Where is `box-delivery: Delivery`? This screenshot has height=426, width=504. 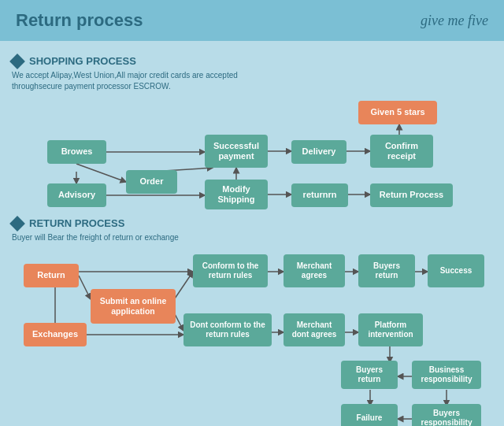 box-delivery: Delivery is located at coordinates (319, 152).